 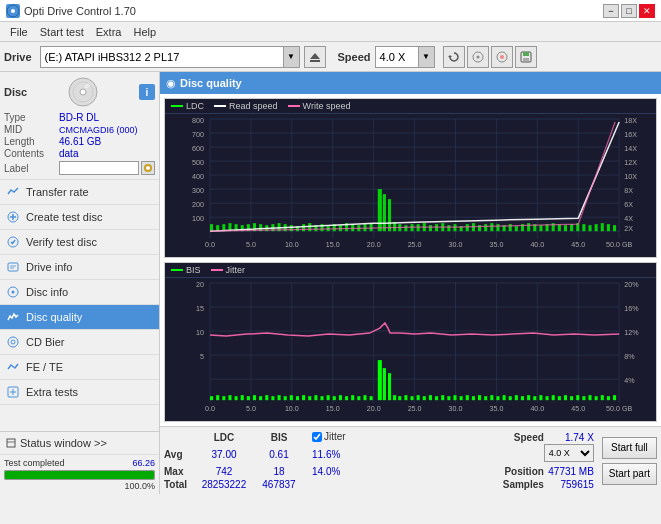 What do you see at coordinates (519, 438) in the screenshot?
I see `speed-col-header: Speed` at bounding box center [519, 438].